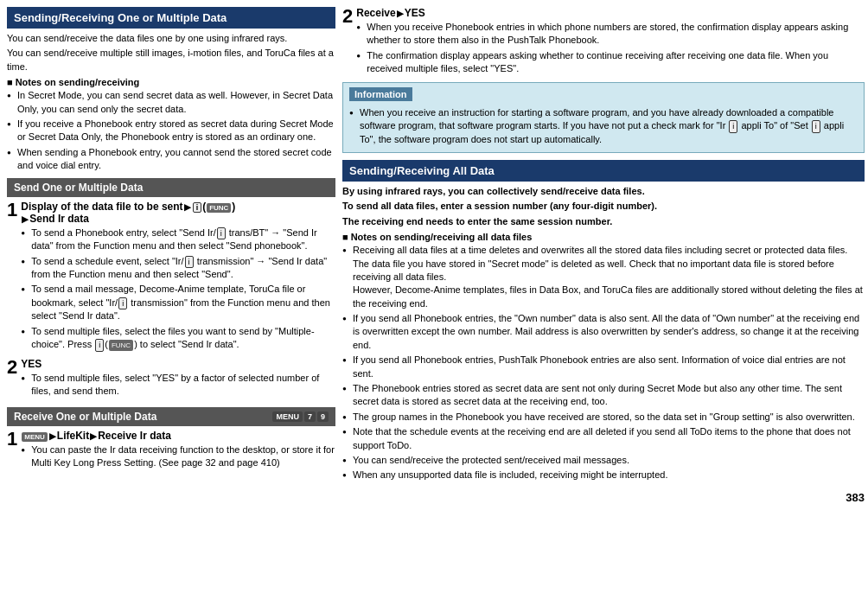  Describe the element at coordinates (603, 460) in the screenshot. I see `all-data-note-7: You can send/receive the protected sent/…` at that location.